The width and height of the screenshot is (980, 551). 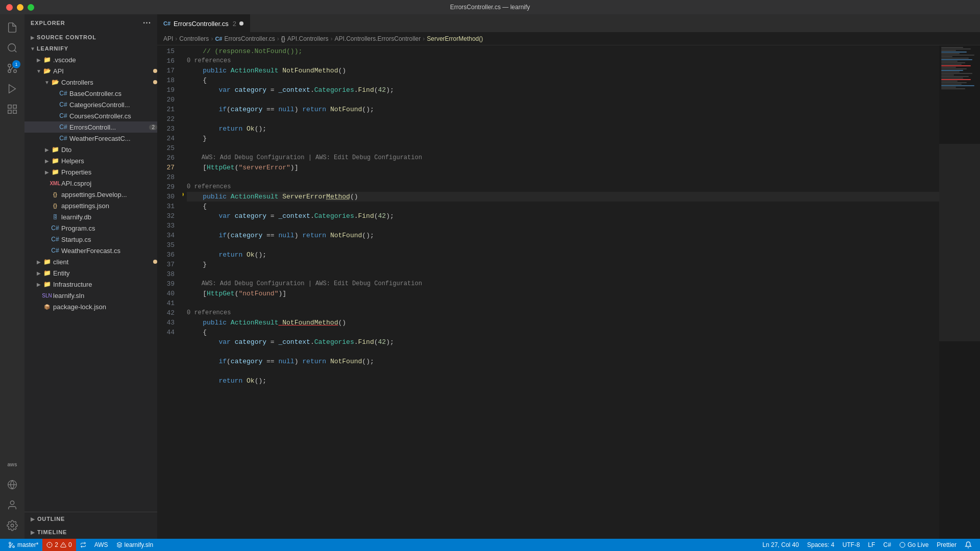 What do you see at coordinates (47, 161) in the screenshot?
I see `helpers-arrow: ▶` at bounding box center [47, 161].